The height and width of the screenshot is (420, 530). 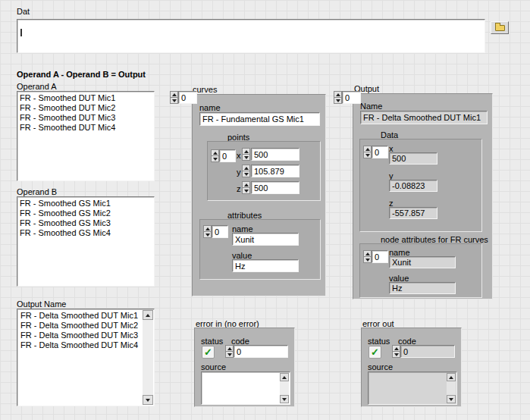 What do you see at coordinates (239, 155) in the screenshot?
I see `x-label: x` at bounding box center [239, 155].